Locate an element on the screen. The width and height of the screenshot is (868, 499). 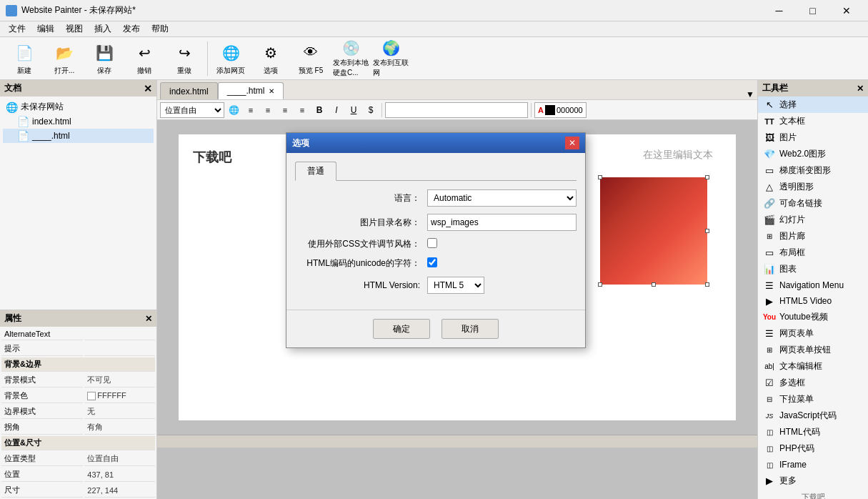
dialog-tab-general-label: 普通 is located at coordinates (316, 171).